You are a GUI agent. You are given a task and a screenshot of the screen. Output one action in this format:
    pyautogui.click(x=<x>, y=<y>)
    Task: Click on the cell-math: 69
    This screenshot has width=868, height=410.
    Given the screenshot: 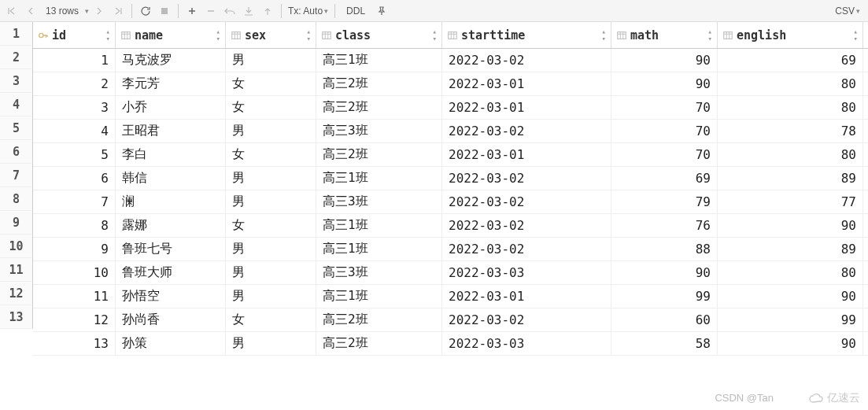 What is the action you would take?
    pyautogui.click(x=664, y=178)
    